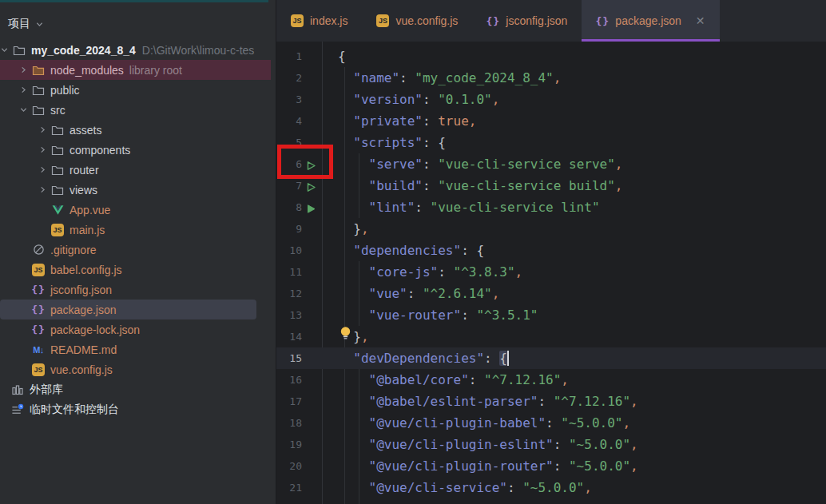 Image resolution: width=826 pixels, height=504 pixels. What do you see at coordinates (592, 401) in the screenshot?
I see `token: "^7.12.16"` at bounding box center [592, 401].